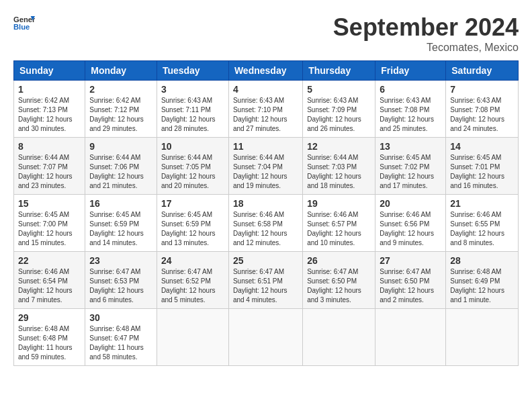  I want to click on calendar-week-4: 22 Sunrise: 6:46 AM Sunset: 6:54 PM Dayl…, so click(266, 281).